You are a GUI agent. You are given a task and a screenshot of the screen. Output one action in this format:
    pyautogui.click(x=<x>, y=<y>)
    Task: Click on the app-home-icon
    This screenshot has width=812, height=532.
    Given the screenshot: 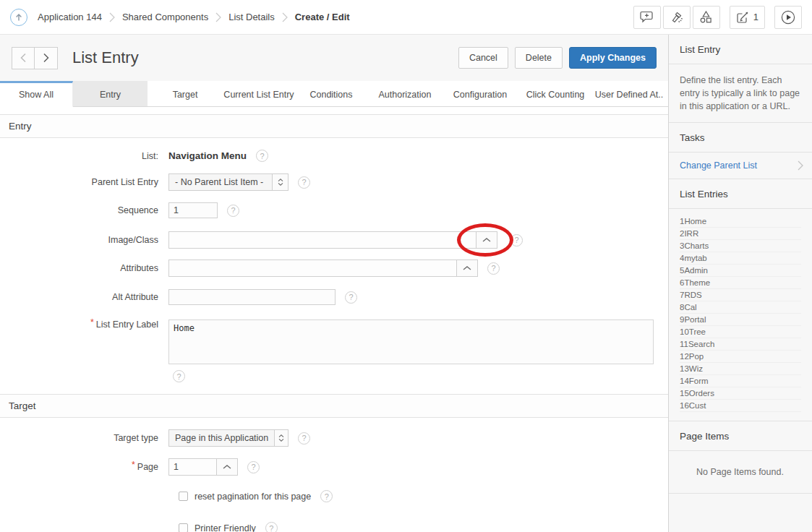 What is the action you would take?
    pyautogui.click(x=19, y=17)
    